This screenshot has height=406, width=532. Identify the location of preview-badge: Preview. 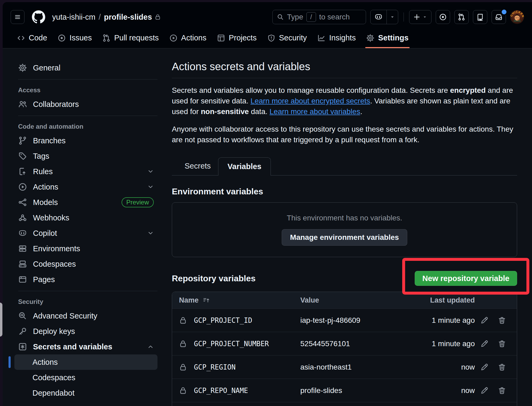
(138, 203).